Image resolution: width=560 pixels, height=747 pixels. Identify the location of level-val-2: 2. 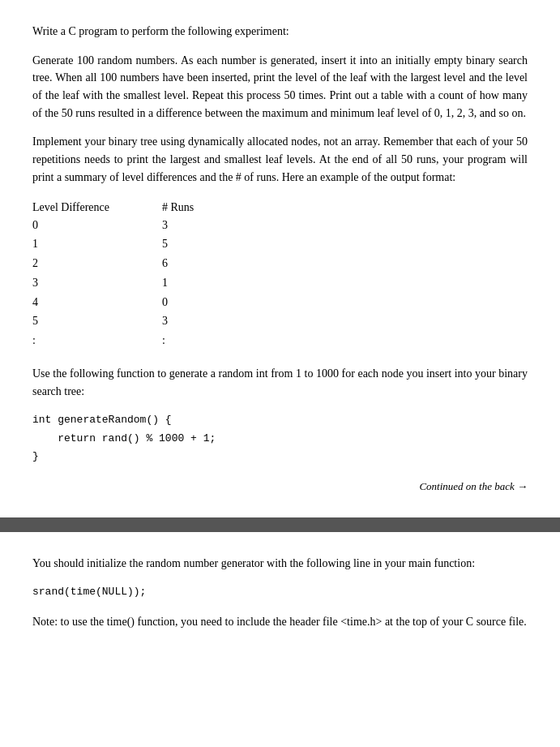
(97, 264).